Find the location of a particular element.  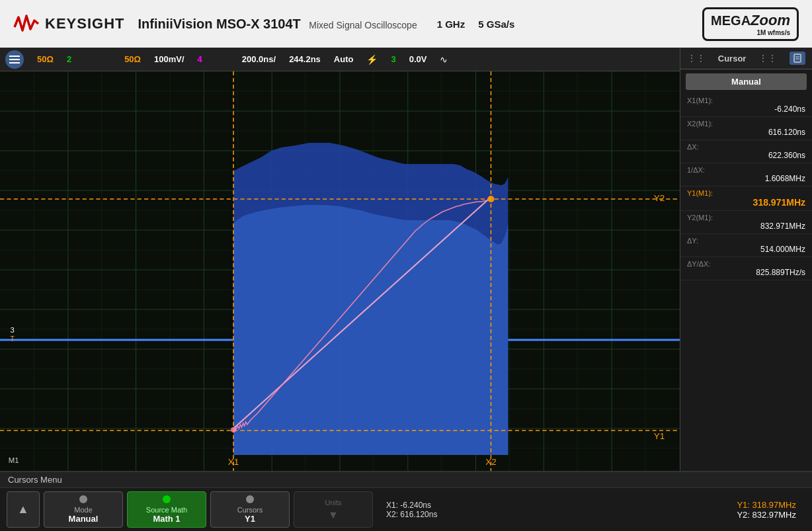

cursor-inv-dx-value: 1.6068MHz is located at coordinates (746, 179).